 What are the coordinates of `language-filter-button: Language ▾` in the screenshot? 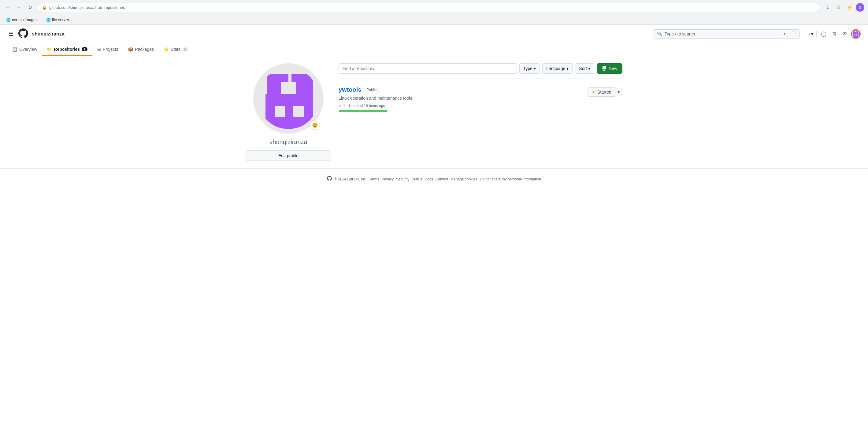 It's located at (557, 69).